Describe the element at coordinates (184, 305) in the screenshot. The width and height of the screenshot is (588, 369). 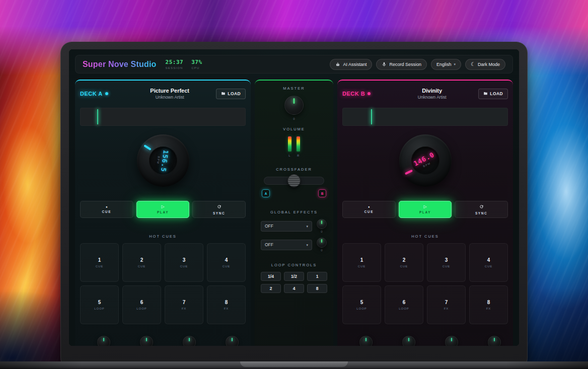
I see `deck-a-pad-7: 7FX` at that location.